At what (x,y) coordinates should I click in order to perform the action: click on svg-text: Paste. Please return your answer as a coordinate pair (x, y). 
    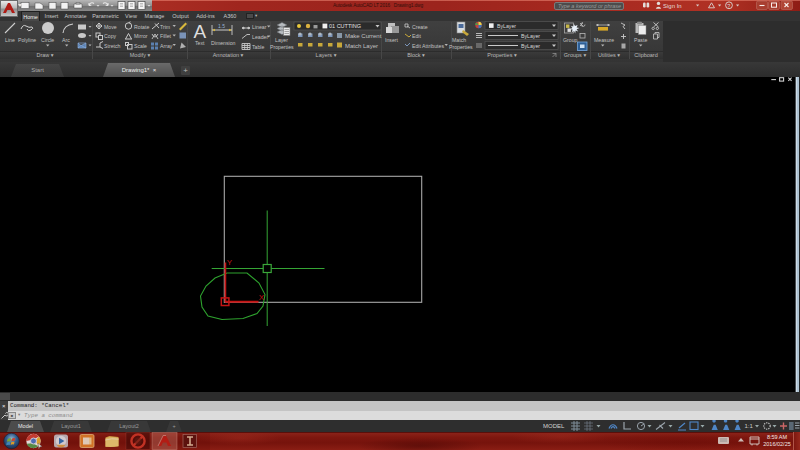
    Looking at the image, I should click on (640, 40).